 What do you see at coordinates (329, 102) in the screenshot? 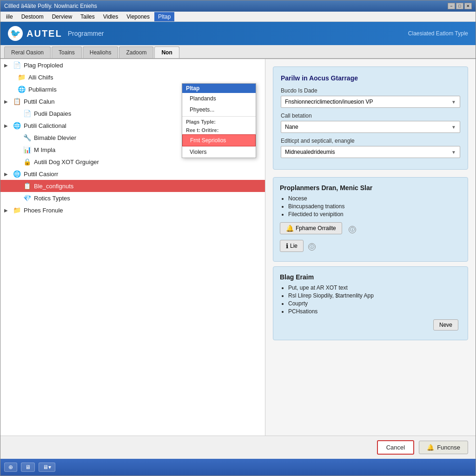
I see `field1-value: Fnshionnecriclimection/inuesion VP` at bounding box center [329, 102].